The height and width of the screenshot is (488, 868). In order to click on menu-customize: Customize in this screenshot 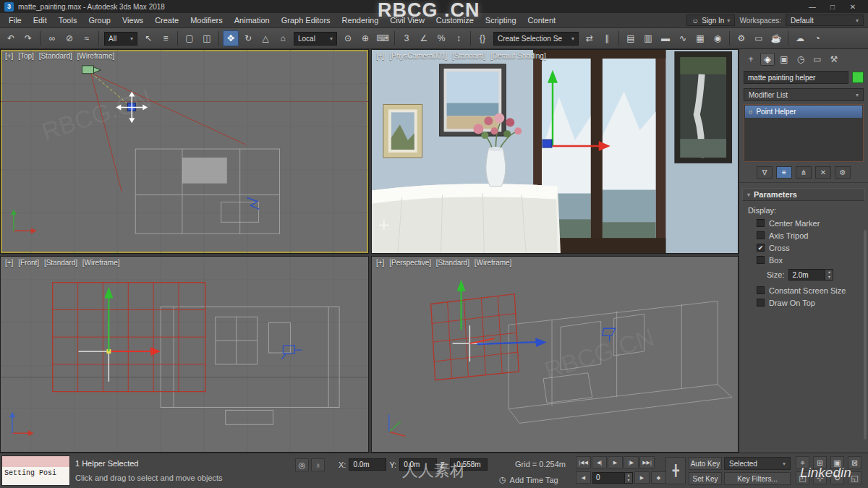, I will do `click(455, 20)`.